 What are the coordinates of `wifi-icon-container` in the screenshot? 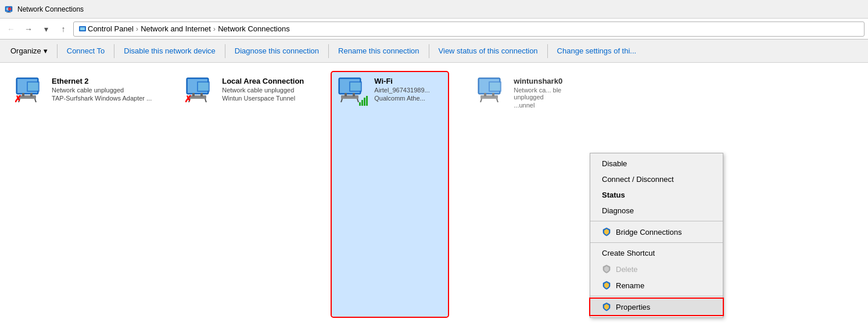 It's located at (352, 91).